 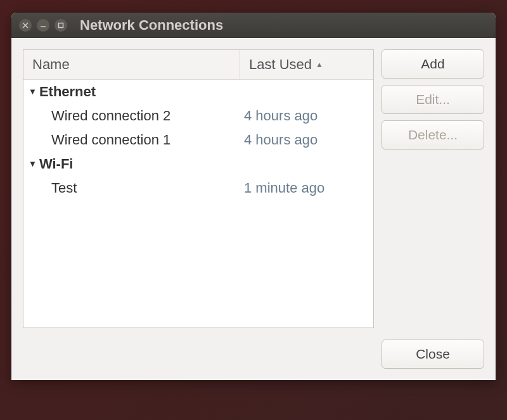 What do you see at coordinates (307, 188) in the screenshot?
I see `connection-last-used: 1 minute ago` at bounding box center [307, 188].